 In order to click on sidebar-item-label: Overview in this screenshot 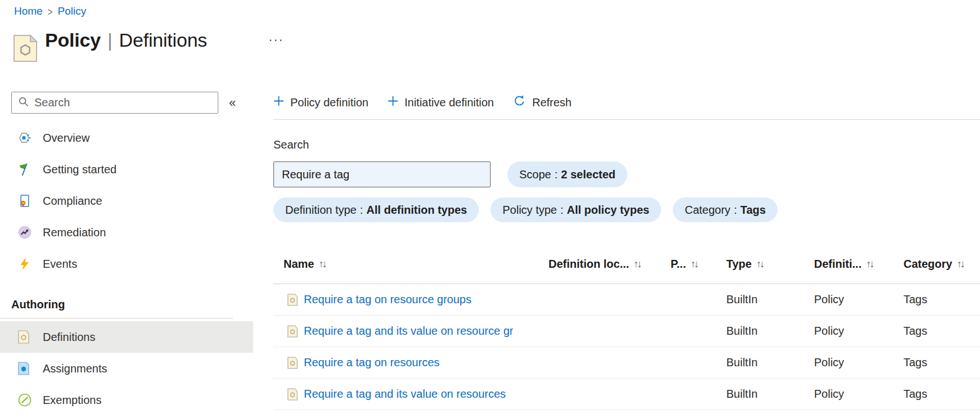, I will do `click(66, 138)`.